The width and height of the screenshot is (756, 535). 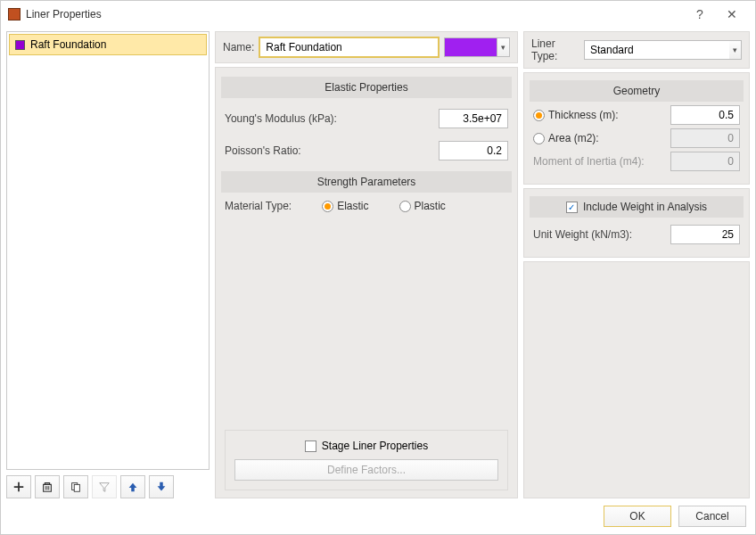 I want to click on poisson-label: Poisson's Ratio:, so click(x=263, y=151).